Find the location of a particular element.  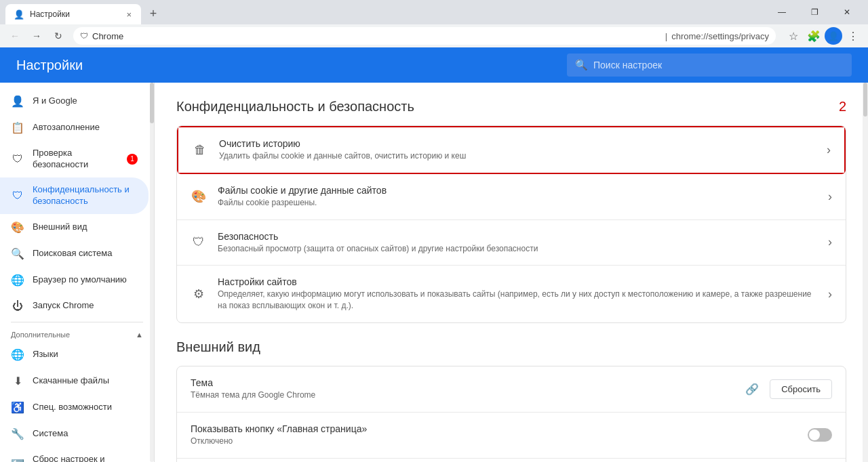

downloads-icon: ⬇ is located at coordinates (18, 381).